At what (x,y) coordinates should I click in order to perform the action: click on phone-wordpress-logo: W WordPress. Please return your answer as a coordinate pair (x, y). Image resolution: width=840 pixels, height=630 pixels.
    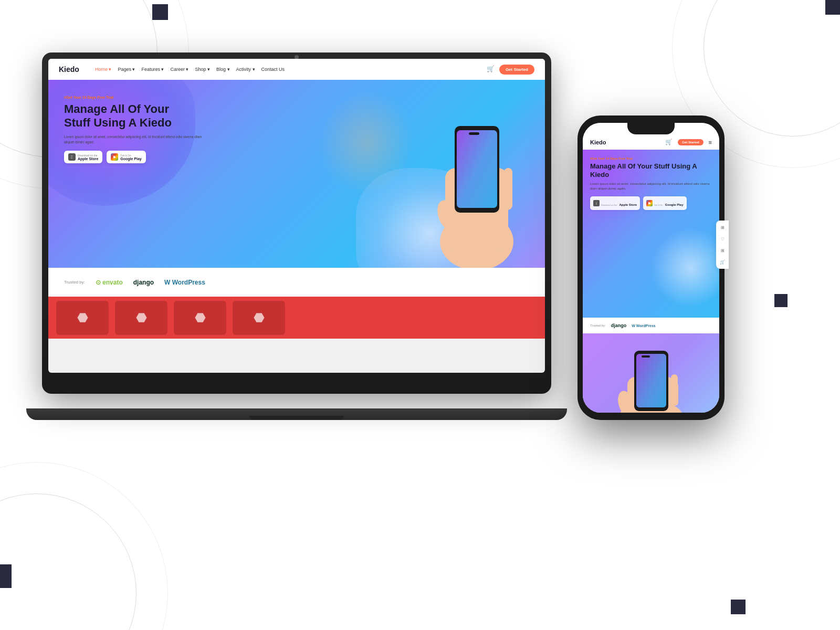
    Looking at the image, I should click on (644, 326).